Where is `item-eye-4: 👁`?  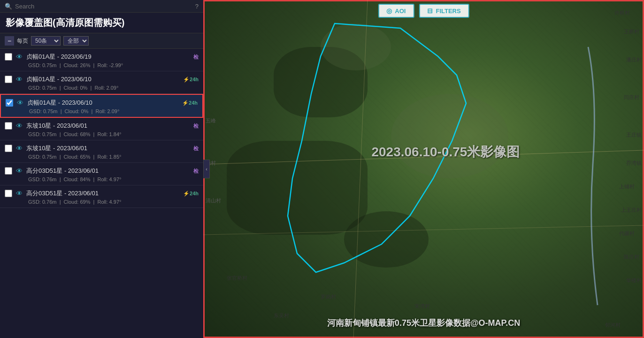 item-eye-4: 👁 is located at coordinates (19, 148).